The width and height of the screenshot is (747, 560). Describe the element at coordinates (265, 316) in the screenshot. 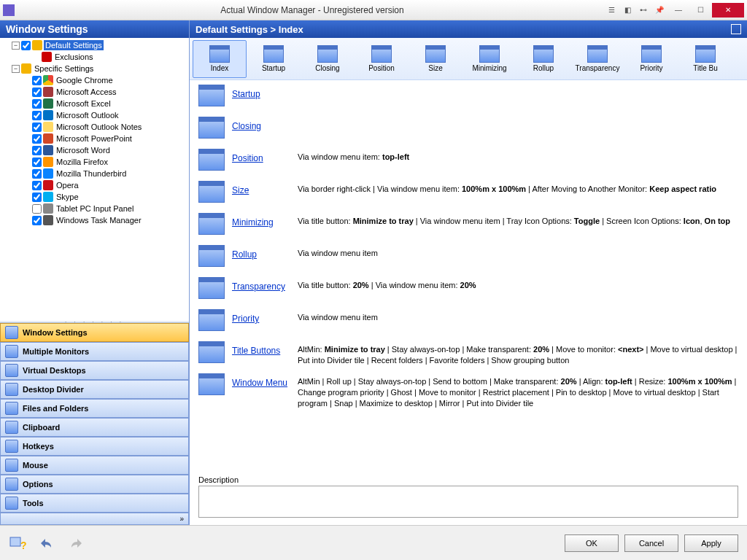

I see `row-link-priority: Priority` at that location.